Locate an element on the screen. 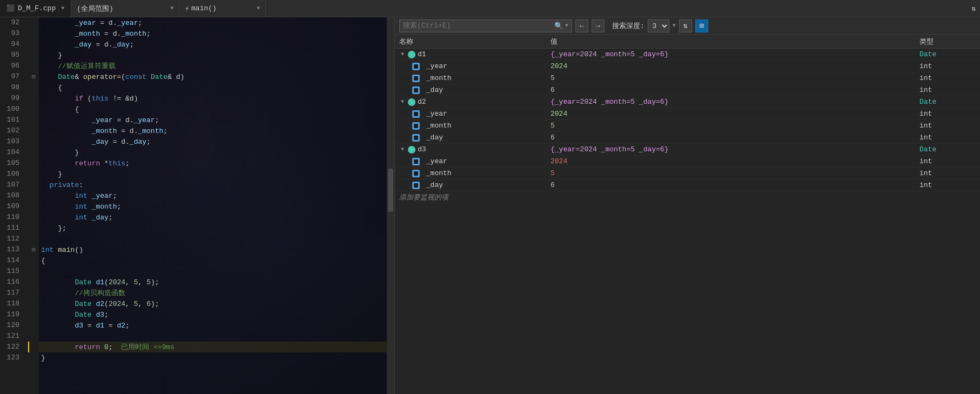 Image resolution: width=980 pixels, height=394 pixels. ln-110: 110 is located at coordinates (12, 217).